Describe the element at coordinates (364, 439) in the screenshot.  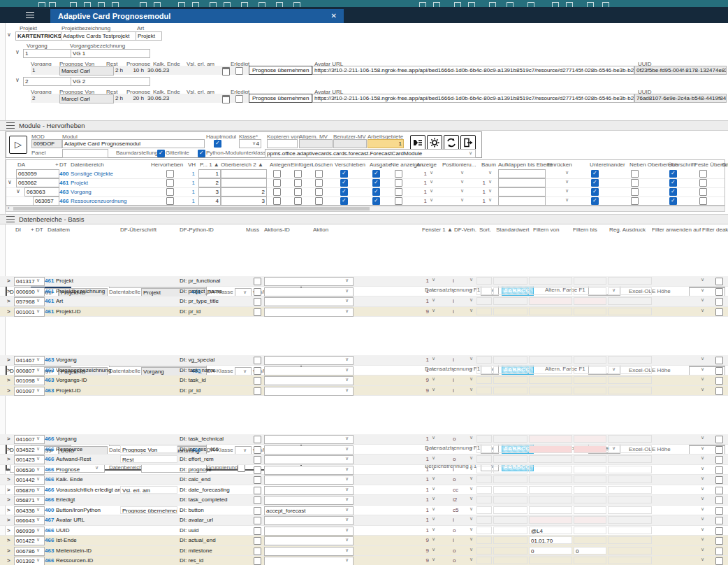
I see `dataitem-row: >041607∨466VorgangDI: task_technical∨1∨o…` at that location.